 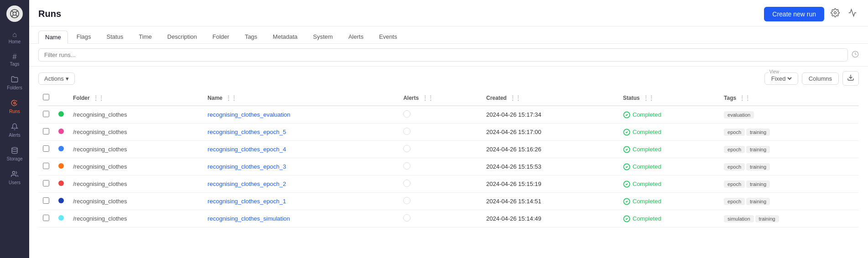 What do you see at coordinates (15, 175) in the screenshot?
I see `users-icon` at bounding box center [15, 175].